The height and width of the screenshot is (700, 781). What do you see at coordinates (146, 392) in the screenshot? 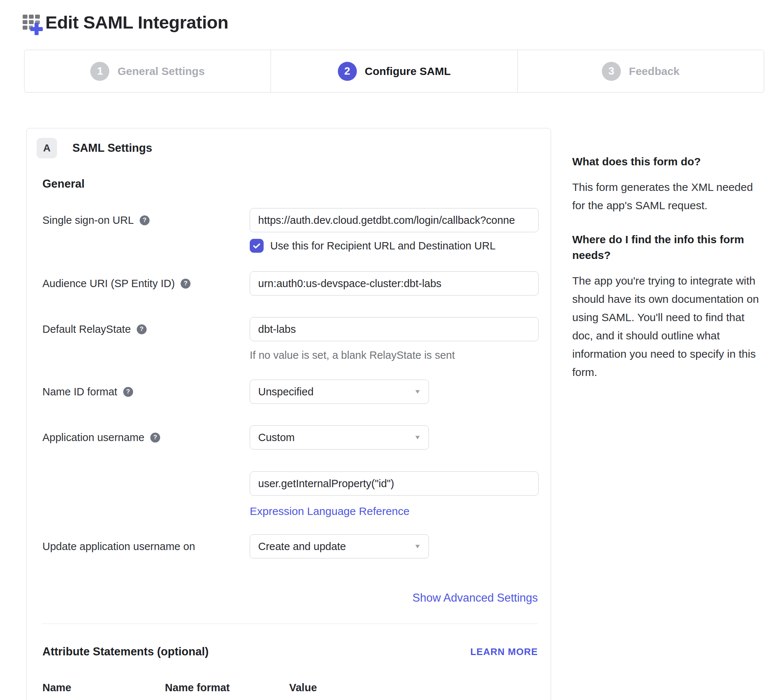
I see `field-label: Name ID format ?` at bounding box center [146, 392].